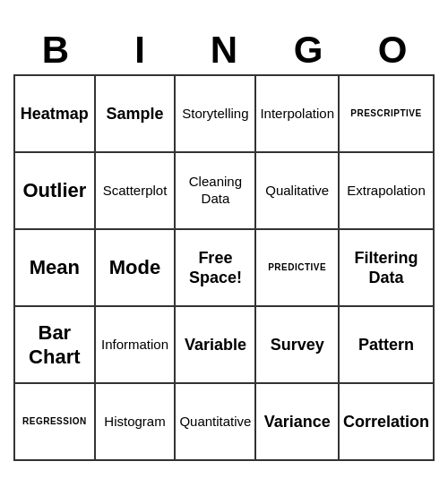  Describe the element at coordinates (136, 423) in the screenshot. I see `bingo-cell-21: Histogram` at that location.